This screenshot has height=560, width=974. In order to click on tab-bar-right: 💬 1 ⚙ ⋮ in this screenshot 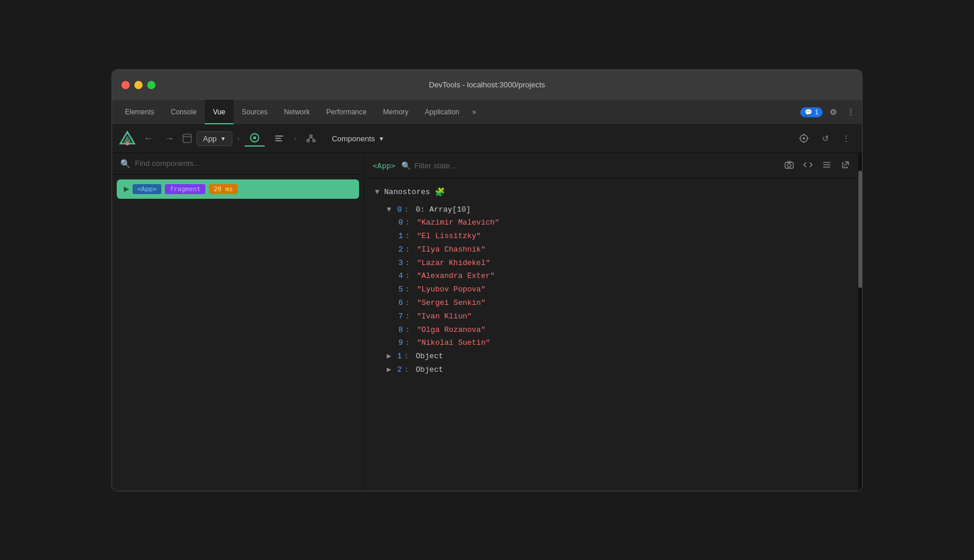, I will do `click(828, 112)`.